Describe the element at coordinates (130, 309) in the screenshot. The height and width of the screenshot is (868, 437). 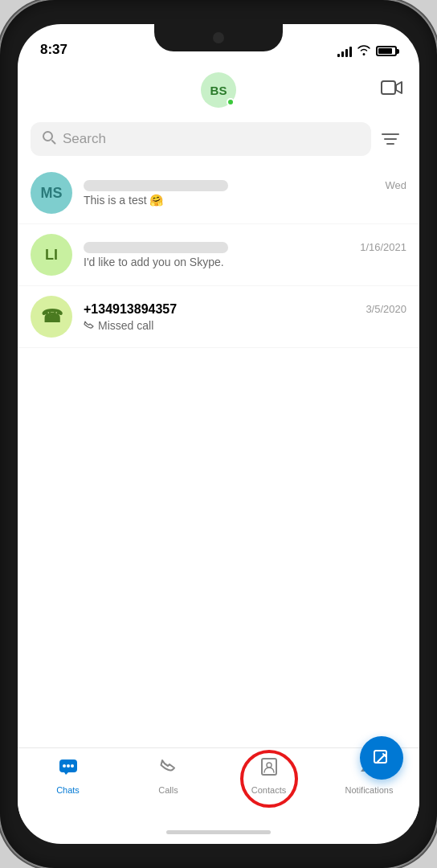
I see `chat-name: +134913894357` at that location.